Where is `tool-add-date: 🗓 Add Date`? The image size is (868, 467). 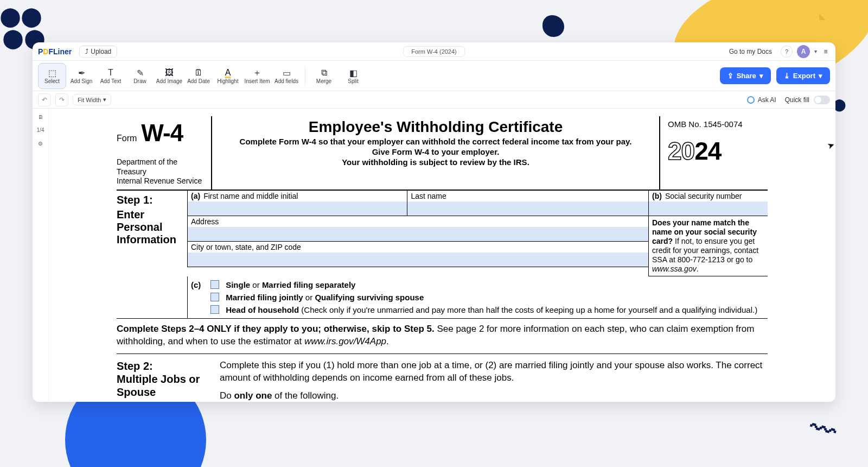
tool-add-date: 🗓 Add Date is located at coordinates (199, 76).